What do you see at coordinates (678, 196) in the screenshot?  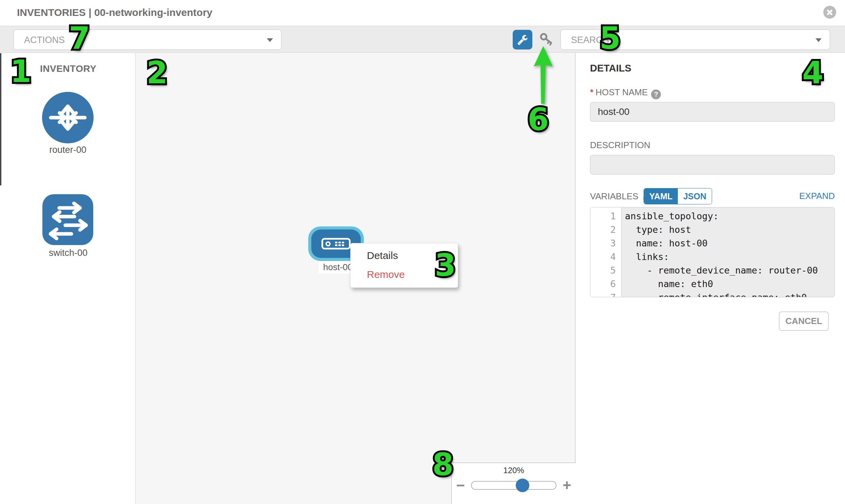 I see `variables-format-toggle: YAML JSON` at bounding box center [678, 196].